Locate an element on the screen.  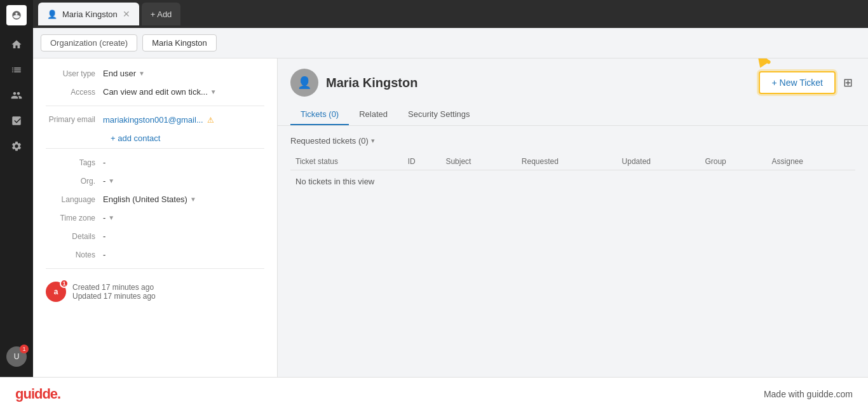
user-name: Maria Kingston is located at coordinates (372, 83).